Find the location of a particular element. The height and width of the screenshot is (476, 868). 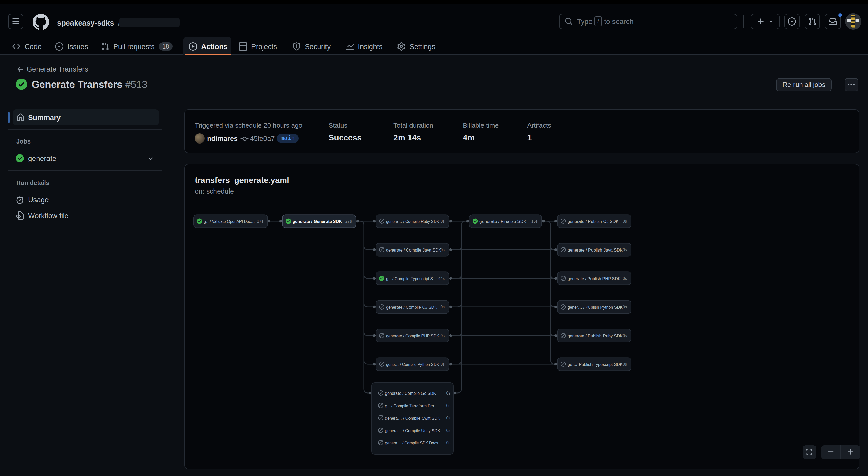

svg-text: generate / Publish Java SDK is located at coordinates (595, 250).